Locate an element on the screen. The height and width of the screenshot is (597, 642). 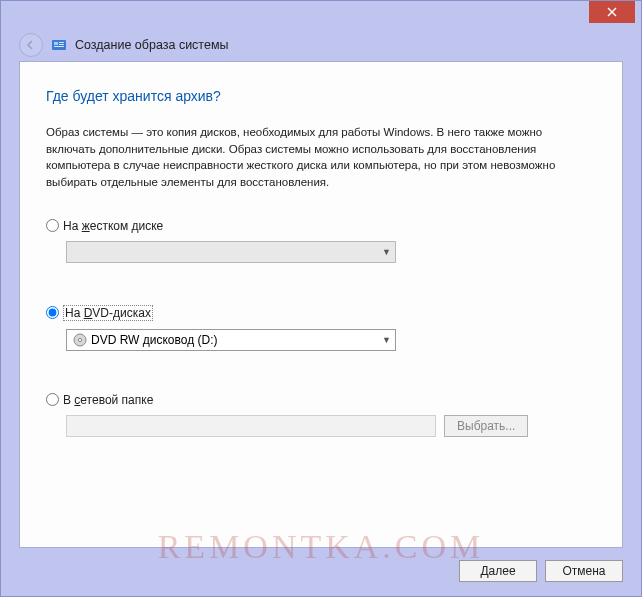
next-button: Далее is located at coordinates (498, 571).